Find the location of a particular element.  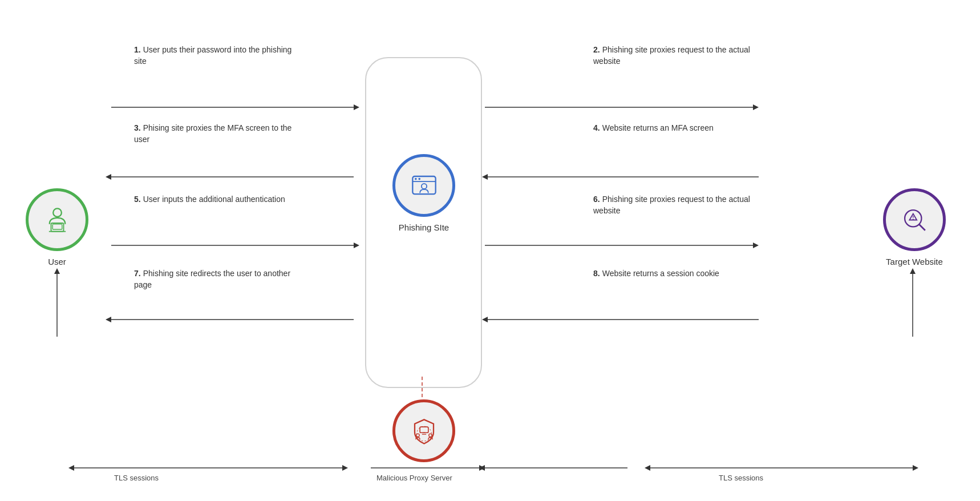

step-1-text: User puts their password into the phishi… is located at coordinates (213, 55).